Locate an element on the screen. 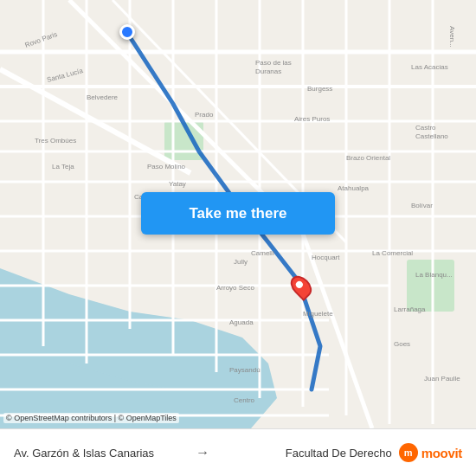 This screenshot has height=476, width=476. svg-text: Paso Molino is located at coordinates (166, 166).